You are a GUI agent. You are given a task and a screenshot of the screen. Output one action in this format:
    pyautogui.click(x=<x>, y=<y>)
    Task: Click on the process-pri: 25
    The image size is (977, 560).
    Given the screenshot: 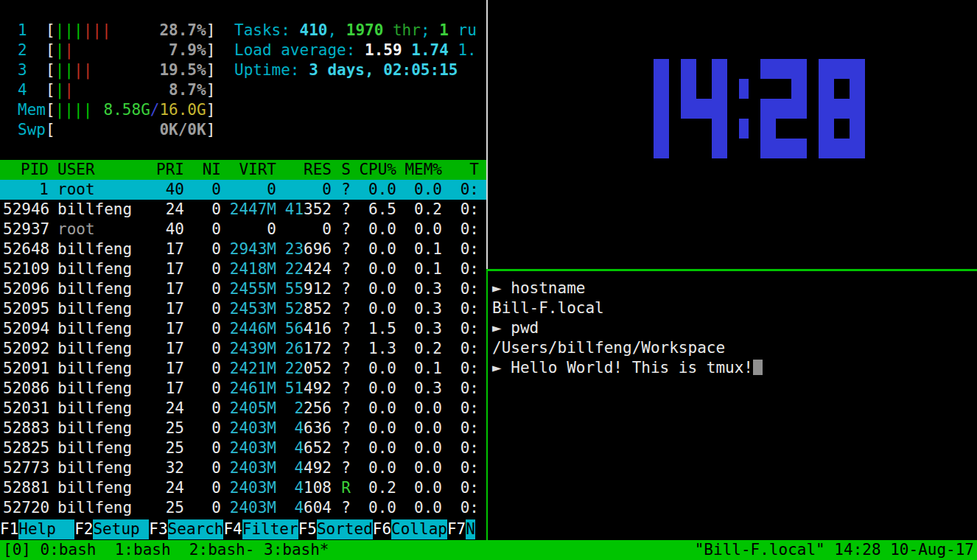 What is the action you would take?
    pyautogui.click(x=166, y=508)
    